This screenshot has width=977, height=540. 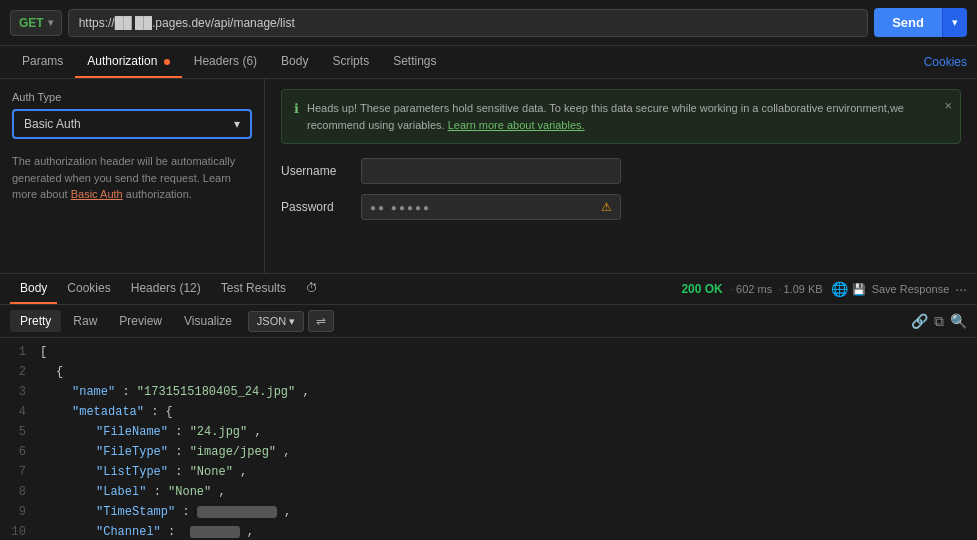 What do you see at coordinates (948, 106) in the screenshot?
I see `banner-close-button: ×` at bounding box center [948, 106].